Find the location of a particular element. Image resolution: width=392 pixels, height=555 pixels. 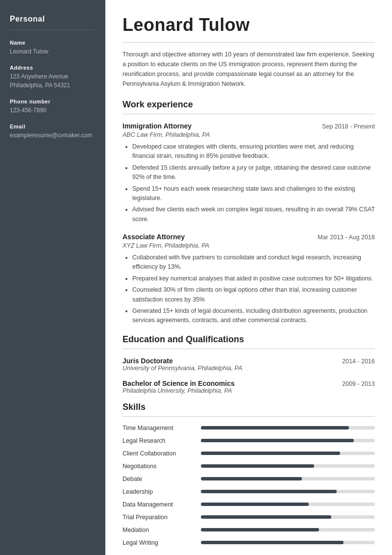

name-label: Name is located at coordinates (53, 43).